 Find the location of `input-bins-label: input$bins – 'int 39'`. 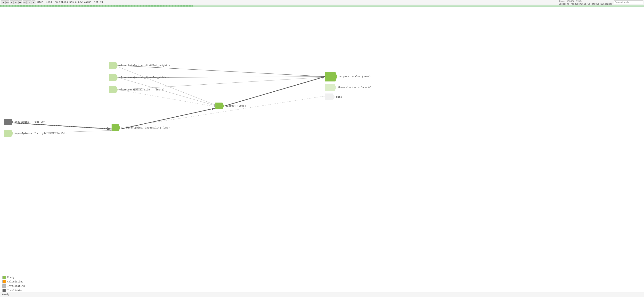

input-bins-label: input$bins – 'int 39' is located at coordinates (30, 122).